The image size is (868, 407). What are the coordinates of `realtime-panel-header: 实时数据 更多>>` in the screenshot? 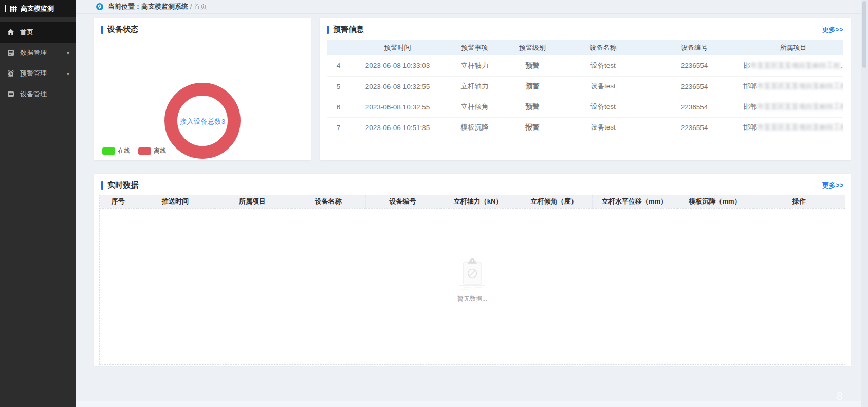 It's located at (472, 184).